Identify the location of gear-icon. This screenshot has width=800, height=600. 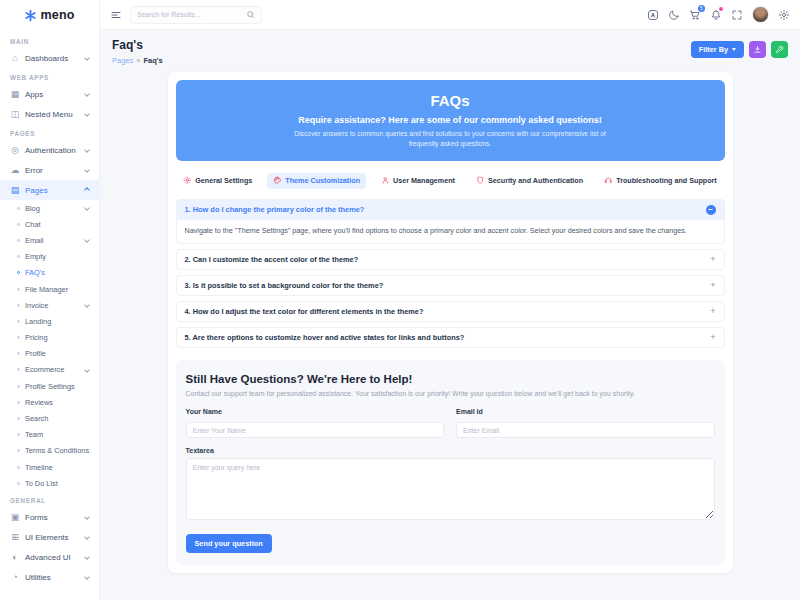
(188, 180).